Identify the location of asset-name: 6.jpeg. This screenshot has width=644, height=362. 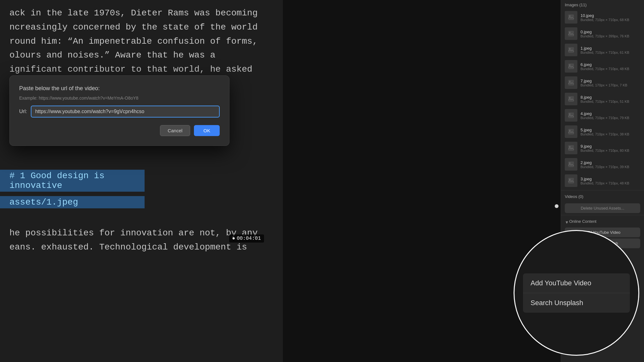
(610, 65).